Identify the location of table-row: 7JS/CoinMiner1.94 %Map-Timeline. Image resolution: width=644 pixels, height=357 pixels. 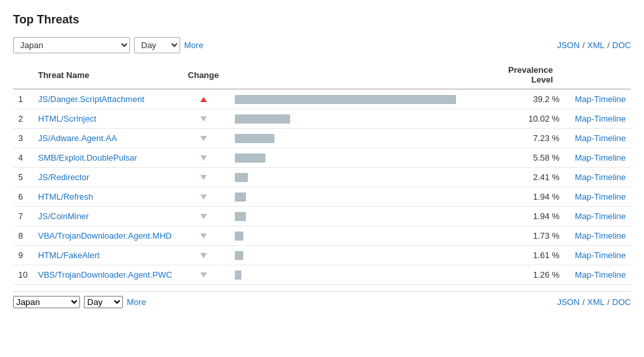
(322, 217).